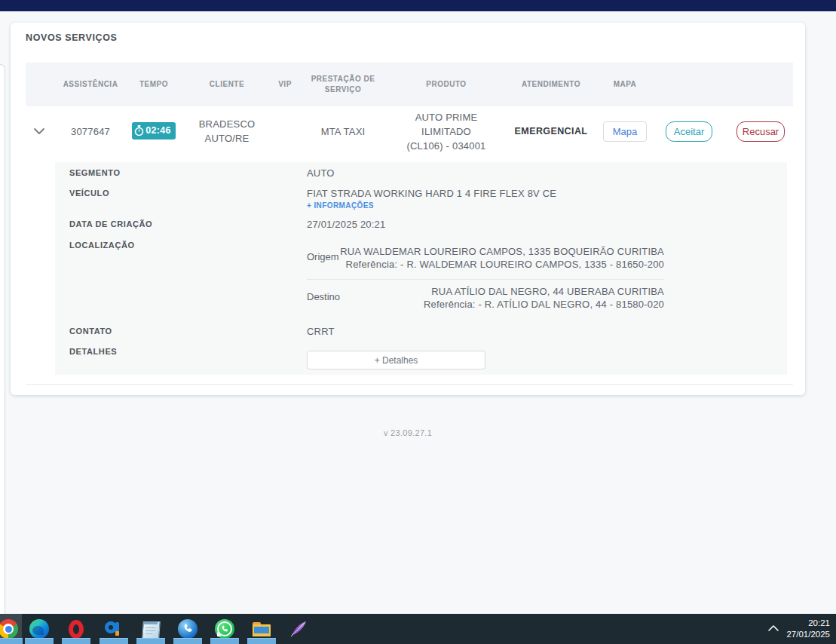  What do you see at coordinates (346, 225) in the screenshot?
I see `data-criacao-value: 27/01/2025 20:21` at bounding box center [346, 225].